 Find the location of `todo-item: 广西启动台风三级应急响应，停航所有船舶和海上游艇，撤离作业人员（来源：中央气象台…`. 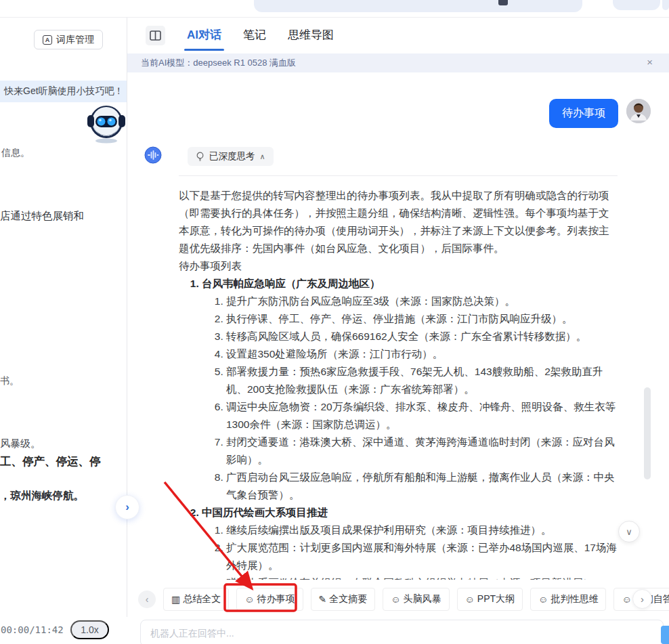

todo-item: 广西启动台风三级应急响应，停航所有船舶和海上游艇，撤离作业人员（来源：中央气象台… is located at coordinates (422, 486).